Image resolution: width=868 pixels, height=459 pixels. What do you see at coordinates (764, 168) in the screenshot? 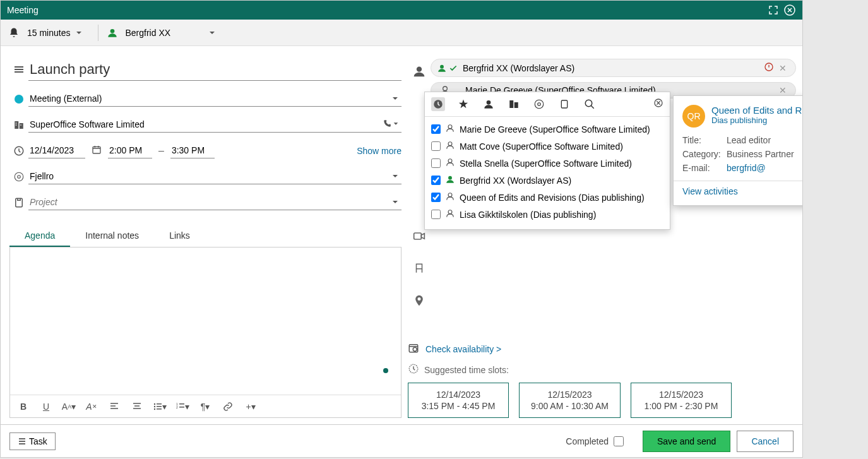
I see `info-email-link: bergfrid@` at bounding box center [764, 168].